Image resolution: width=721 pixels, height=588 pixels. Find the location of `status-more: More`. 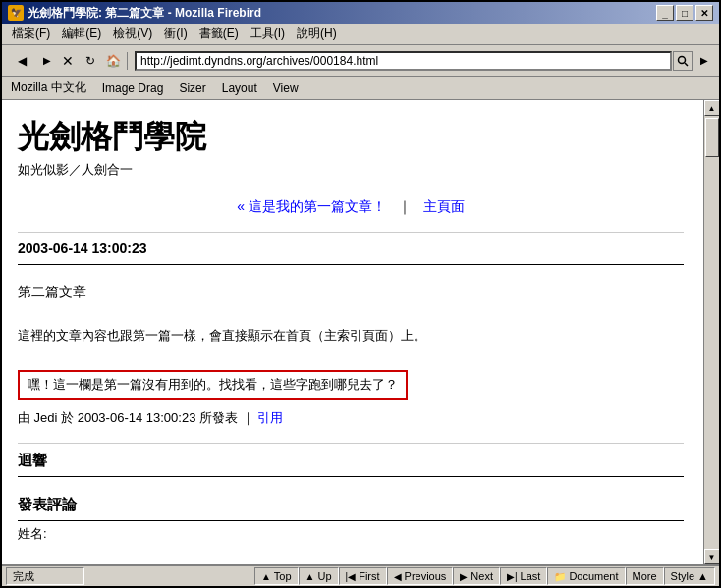

status-more: More is located at coordinates (644, 576).